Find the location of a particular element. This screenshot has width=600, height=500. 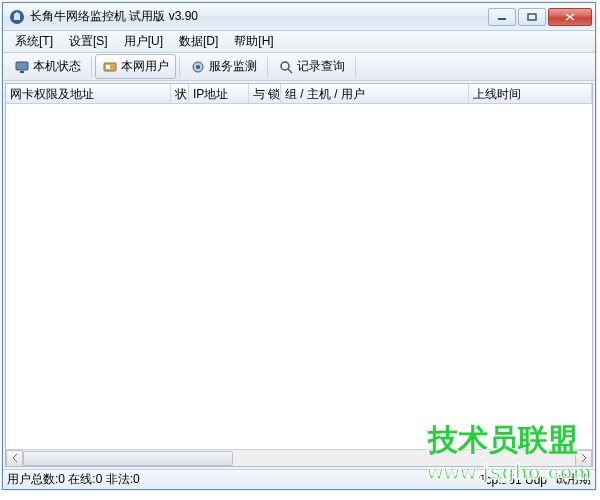

statusbar: 用户总数:0 在线:0 非法:0 Tcp:151 Udp 试用期 is located at coordinates (299, 479).